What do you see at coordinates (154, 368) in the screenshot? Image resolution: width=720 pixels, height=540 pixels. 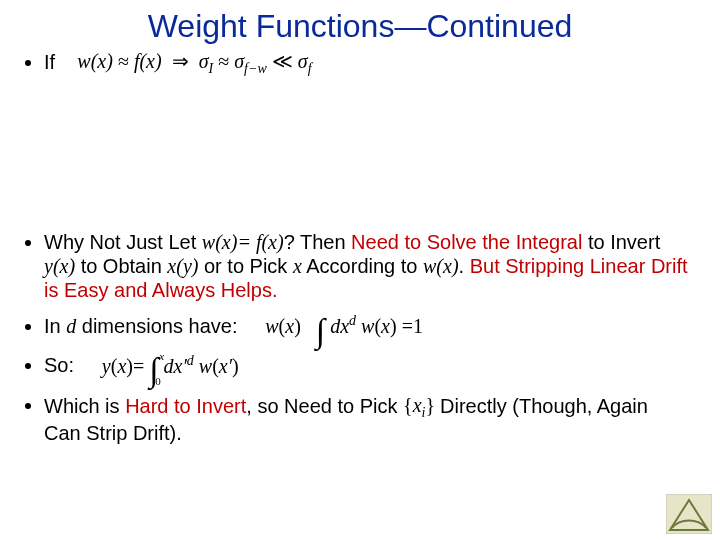 I see `b4-int: x ∫ 0` at bounding box center [154, 368].